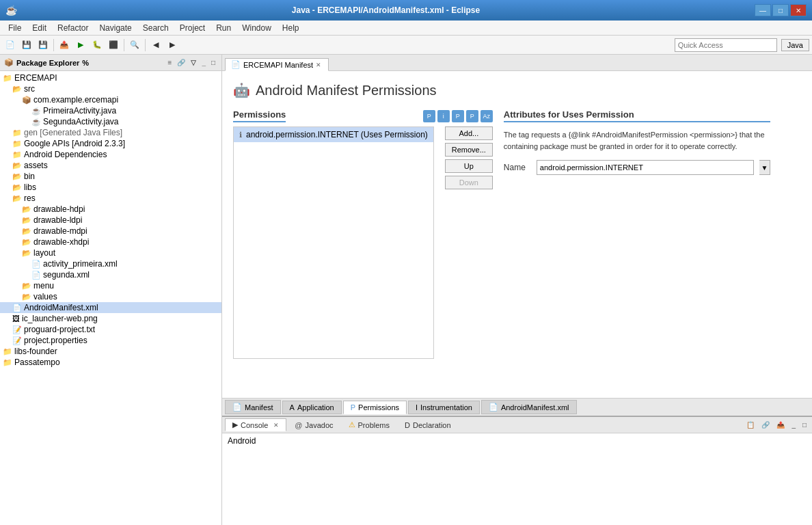 Image resolution: width=812 pixels, height=525 pixels. I want to click on javadoc-tab-label: Javadoc, so click(320, 425).